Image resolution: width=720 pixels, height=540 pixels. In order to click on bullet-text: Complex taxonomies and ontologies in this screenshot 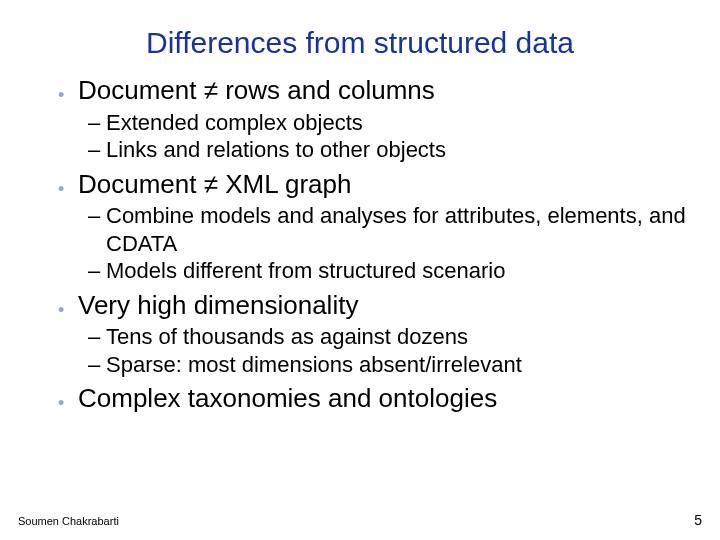, I will do `click(288, 398)`.